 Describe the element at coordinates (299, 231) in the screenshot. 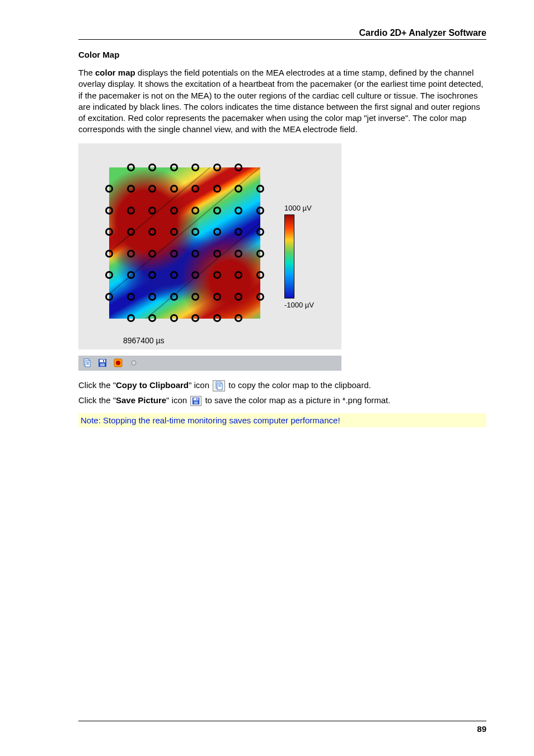

I see `colorbar: 1000 µV -1000 µV` at that location.